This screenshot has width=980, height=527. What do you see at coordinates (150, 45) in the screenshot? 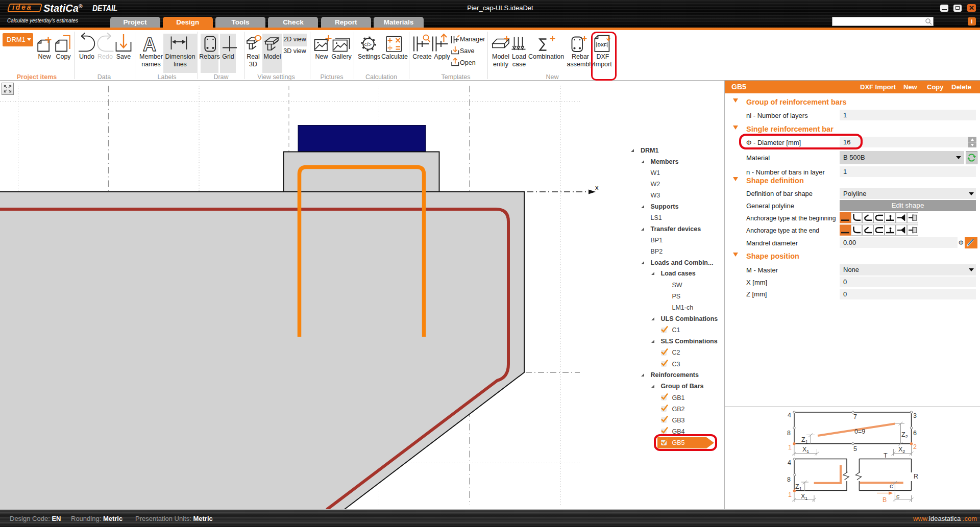
I see `svg-text: A` at bounding box center [150, 45].